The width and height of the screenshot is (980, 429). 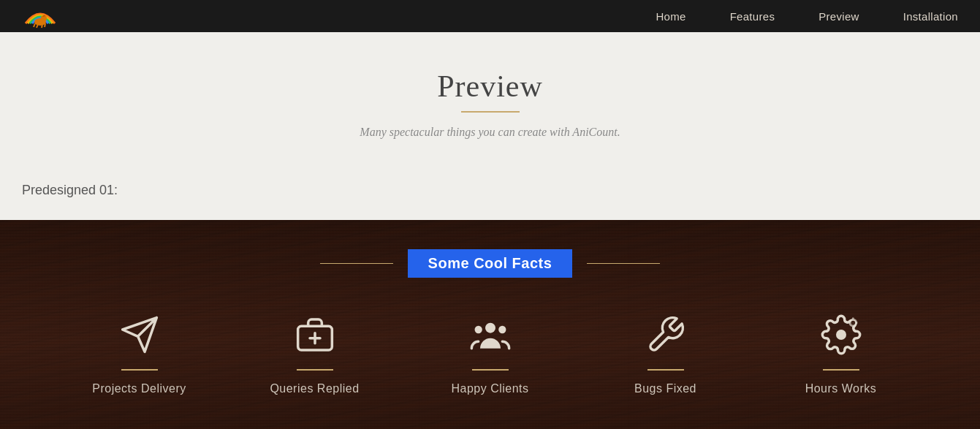 I want to click on facts-line-left, so click(x=357, y=263).